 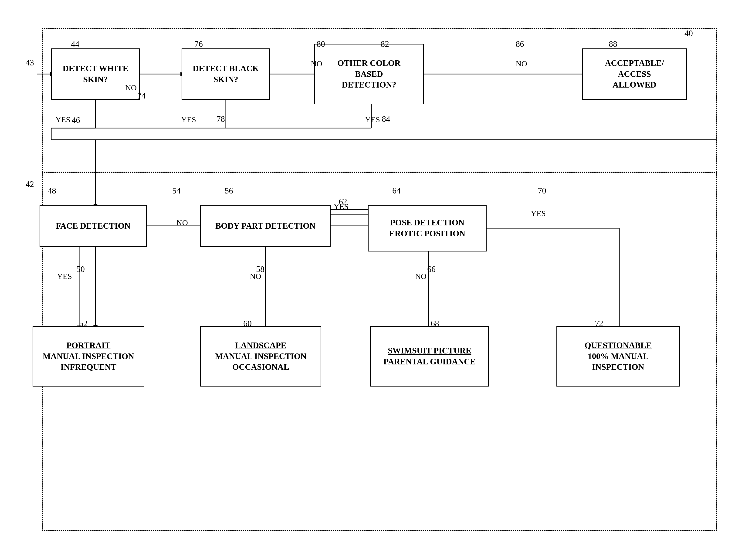 I want to click on no-58-label: NO, so click(x=256, y=276).